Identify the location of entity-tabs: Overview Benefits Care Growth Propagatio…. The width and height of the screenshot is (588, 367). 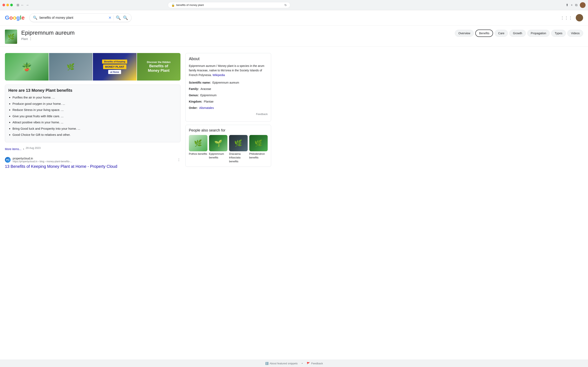
(519, 33).